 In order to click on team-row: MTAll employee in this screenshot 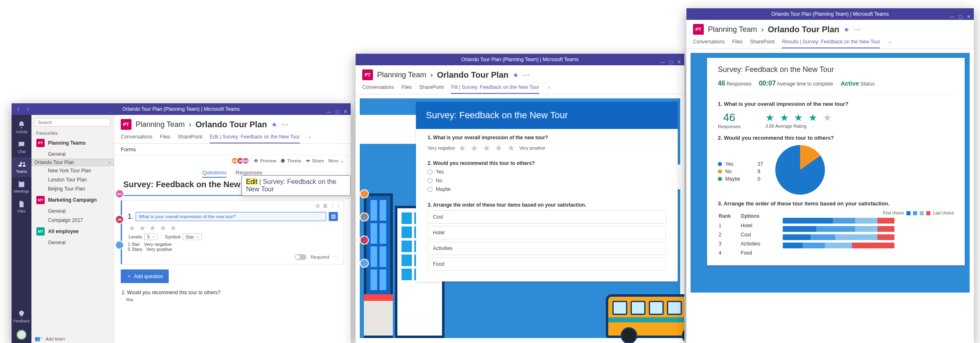, I will do `click(73, 231)`.